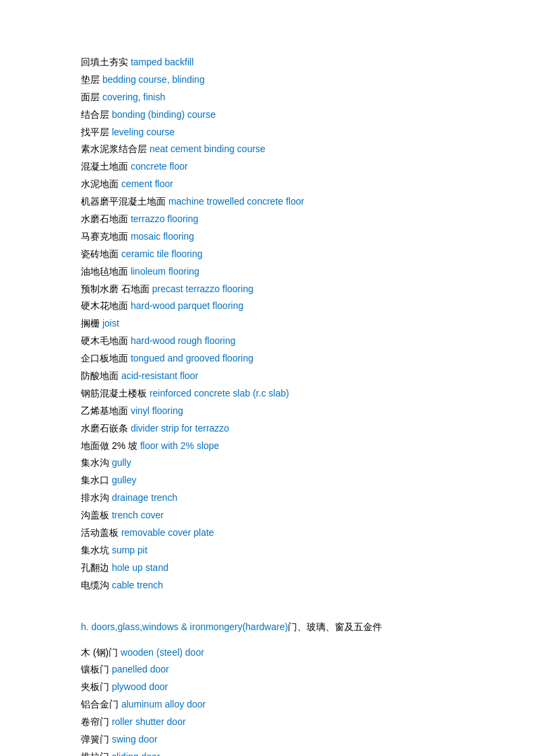  I want to click on chinese-term: 油地毡地面, so click(106, 271).